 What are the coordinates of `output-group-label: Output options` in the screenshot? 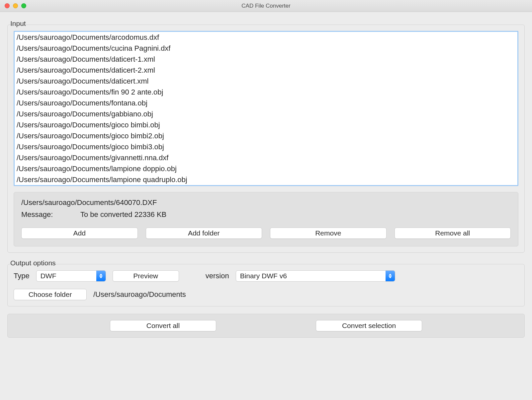 It's located at (33, 263).